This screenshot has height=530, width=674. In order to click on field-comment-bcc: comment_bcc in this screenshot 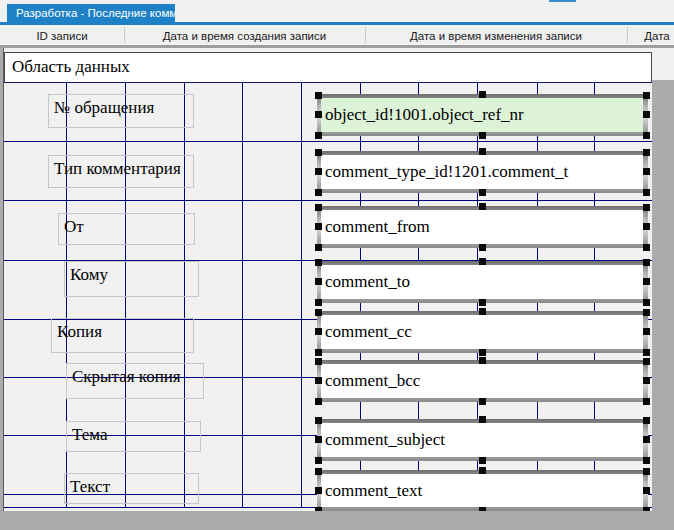, I will do `click(482, 381)`.